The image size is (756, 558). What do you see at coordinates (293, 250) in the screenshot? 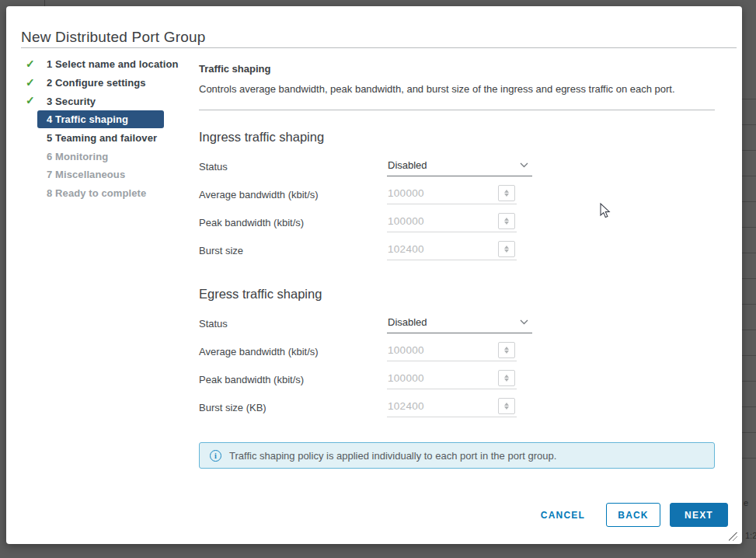
I see `field-label: Burst size` at bounding box center [293, 250].